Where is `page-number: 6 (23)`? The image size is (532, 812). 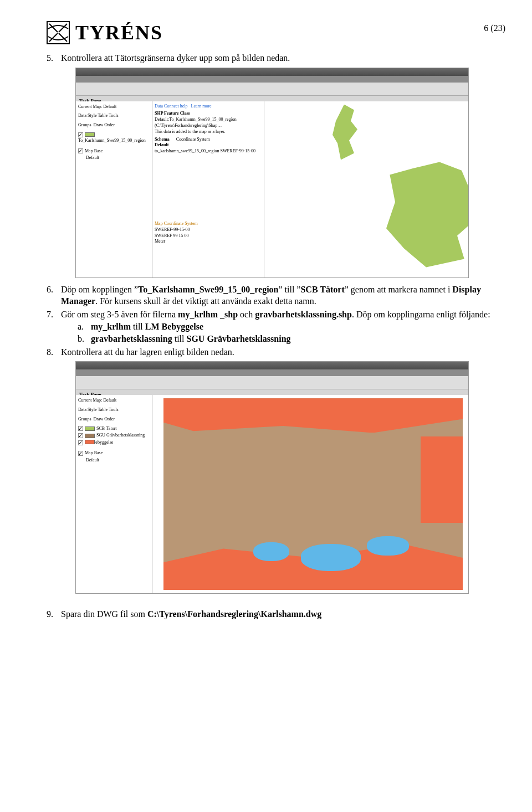 page-number: 6 (23) is located at coordinates (494, 28).